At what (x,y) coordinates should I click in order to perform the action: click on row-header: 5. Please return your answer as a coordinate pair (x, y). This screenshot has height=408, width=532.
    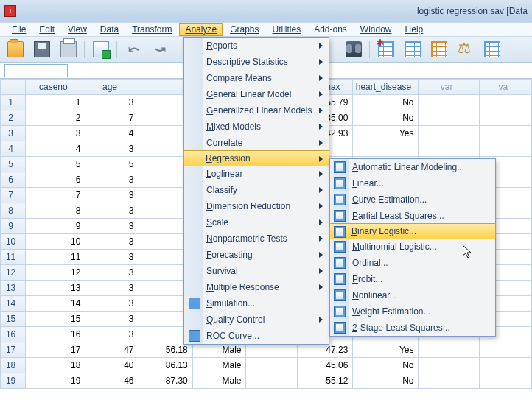
    Looking at the image, I should click on (13, 165).